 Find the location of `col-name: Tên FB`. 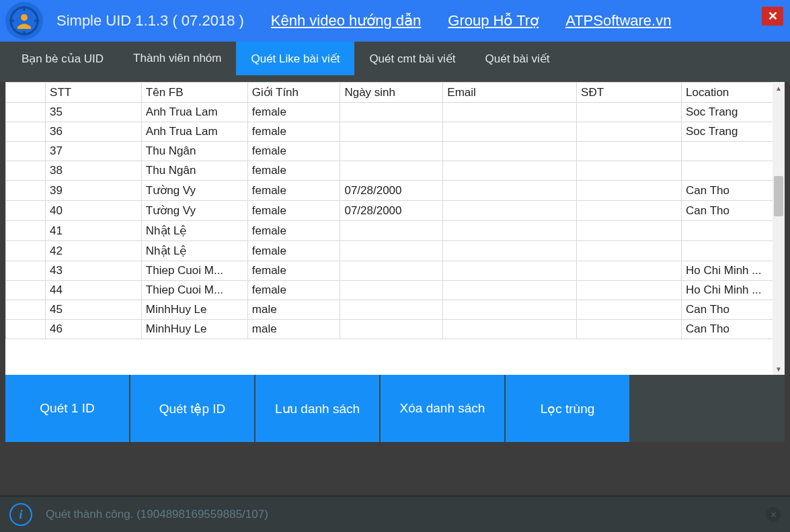

col-name: Tên FB is located at coordinates (194, 93).